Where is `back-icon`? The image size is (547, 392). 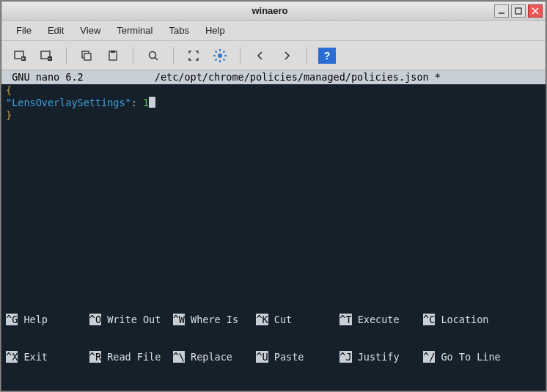
back-icon is located at coordinates (260, 56).